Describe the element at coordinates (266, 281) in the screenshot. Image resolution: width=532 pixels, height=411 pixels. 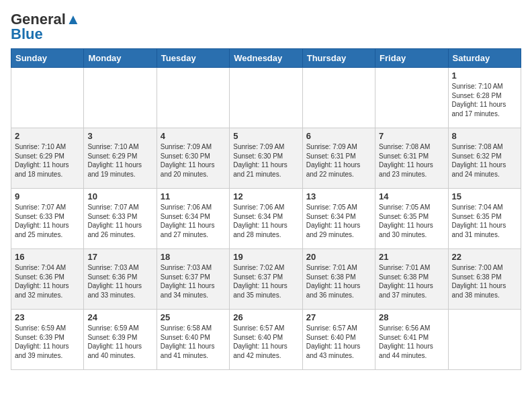
I see `day-info: Sunrise: 7:02 AM Sunset: 6:37 PM Dayligh…` at that location.